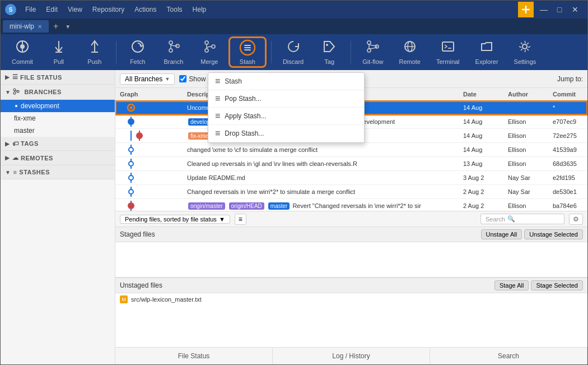 The width and height of the screenshot is (588, 365). Describe the element at coordinates (352, 150) in the screenshot. I see `table-row: changed \xme to \cf to simulate a merge …` at that location.